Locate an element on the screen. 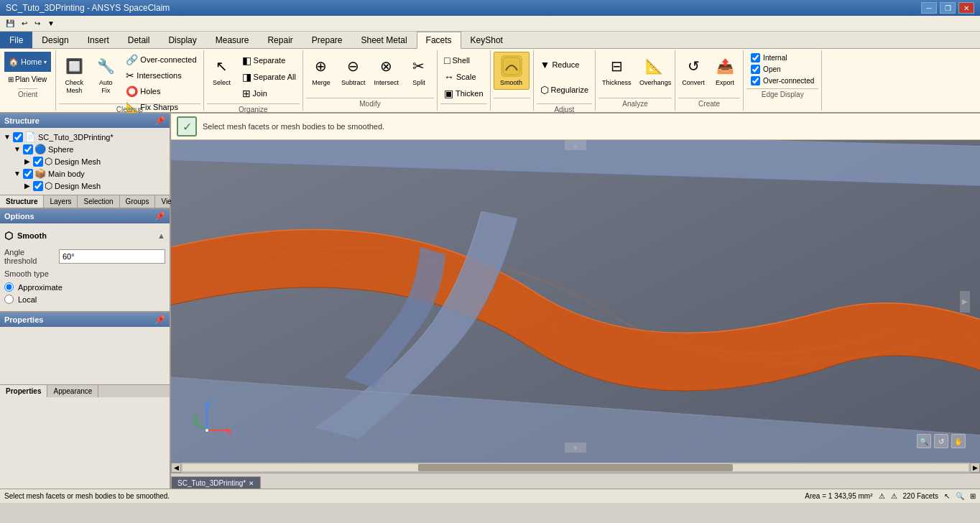 This screenshot has width=980, height=523. redo-qa-button: ↪ is located at coordinates (37, 23).